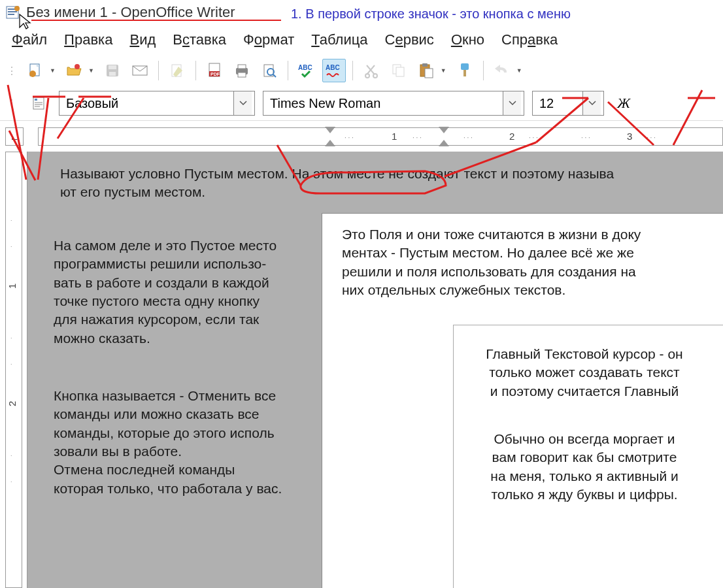  What do you see at coordinates (242, 71) in the screenshot?
I see `print-button` at bounding box center [242, 71].